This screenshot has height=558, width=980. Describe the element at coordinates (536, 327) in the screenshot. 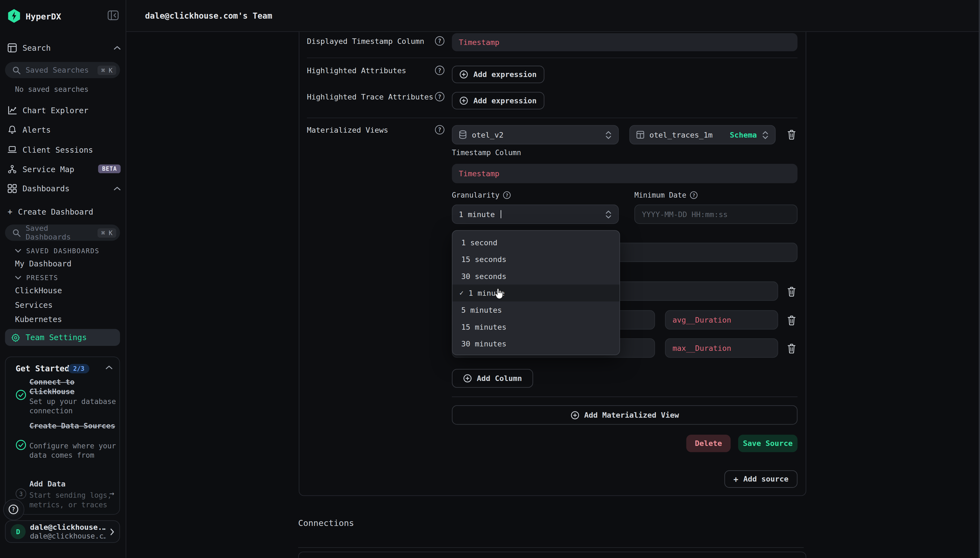

I see `dropdown-option: 15 minutes` at that location.